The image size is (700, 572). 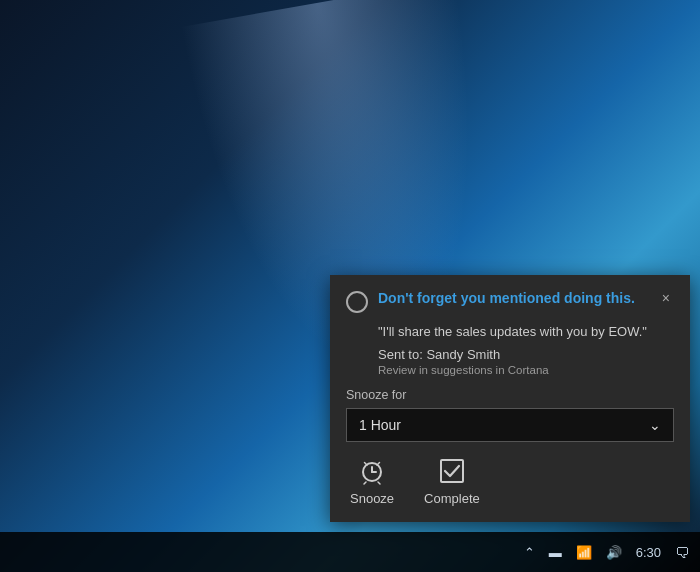 What do you see at coordinates (530, 552) in the screenshot?
I see `chevron-up-icon: ⌃` at bounding box center [530, 552].